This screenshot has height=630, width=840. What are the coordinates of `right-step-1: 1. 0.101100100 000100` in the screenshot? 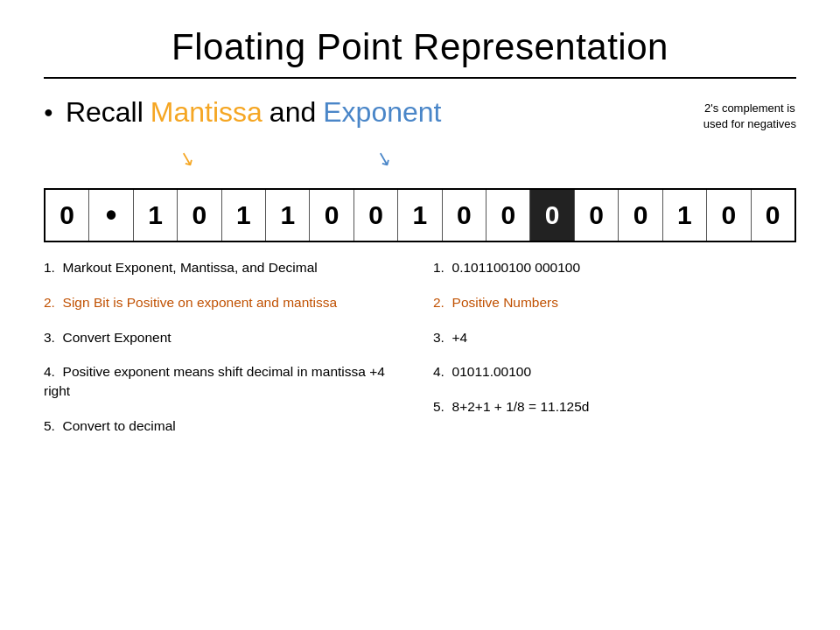 It's located at (614, 268).